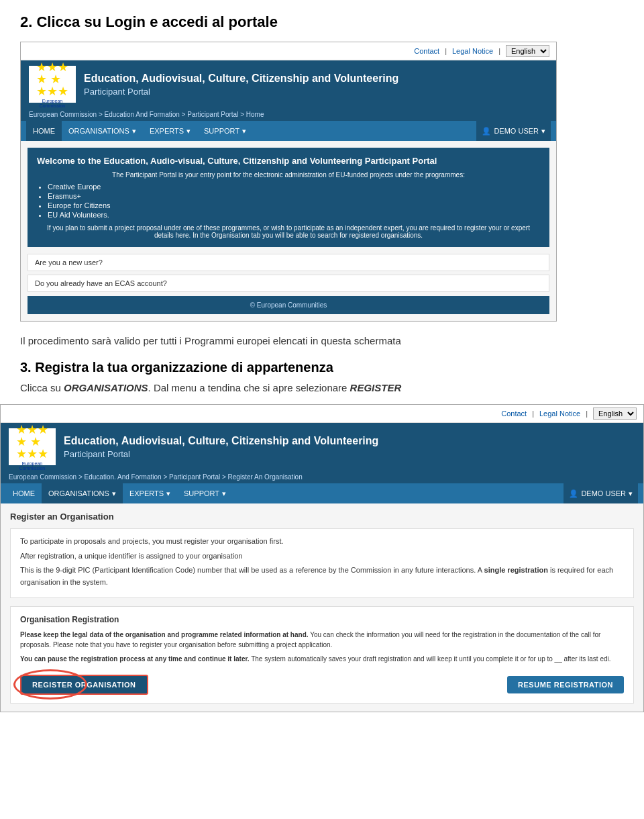 Image resolution: width=644 pixels, height=819 pixels. I want to click on welcome-footer: If you plan to submit a project proposal…, so click(288, 232).